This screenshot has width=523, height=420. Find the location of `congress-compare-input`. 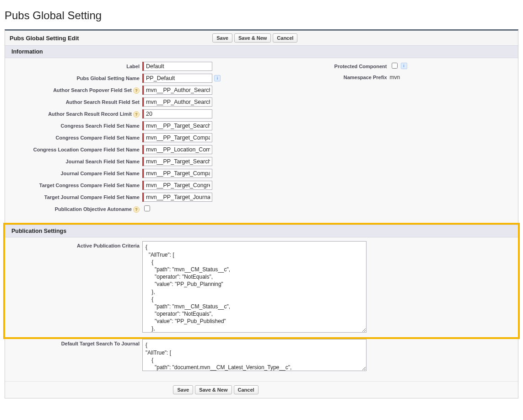

congress-compare-input is located at coordinates (178, 138).